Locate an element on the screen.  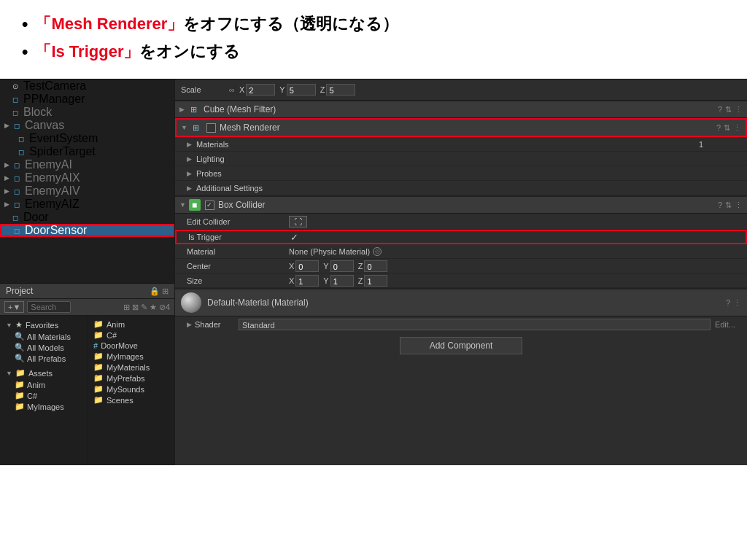
materials-row: ▶ Materials 1 is located at coordinates (461, 144).